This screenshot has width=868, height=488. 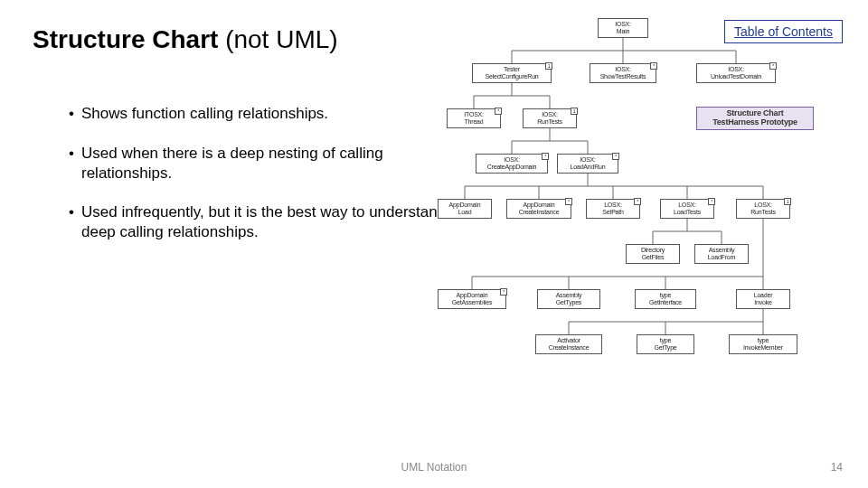 I want to click on node-getfiles: DirectoryGetFiles, so click(x=653, y=254).